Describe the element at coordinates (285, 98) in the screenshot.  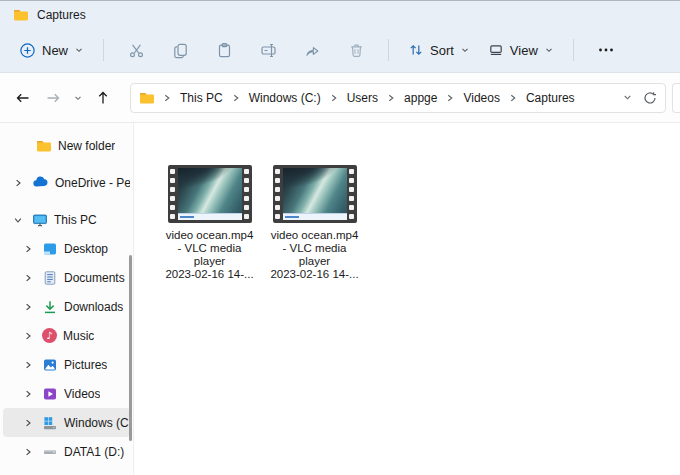
I see `breadcrumb-windows-c: Windows (C:)` at that location.